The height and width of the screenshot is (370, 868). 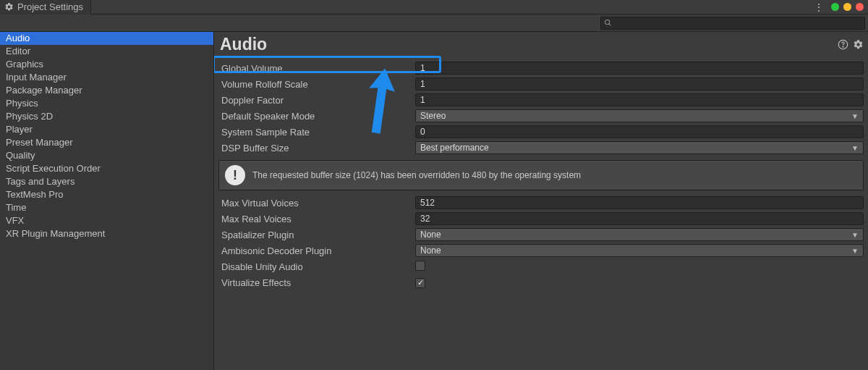 I want to click on max-virtual-row: Max Virtual Voices 512, so click(x=541, y=203).